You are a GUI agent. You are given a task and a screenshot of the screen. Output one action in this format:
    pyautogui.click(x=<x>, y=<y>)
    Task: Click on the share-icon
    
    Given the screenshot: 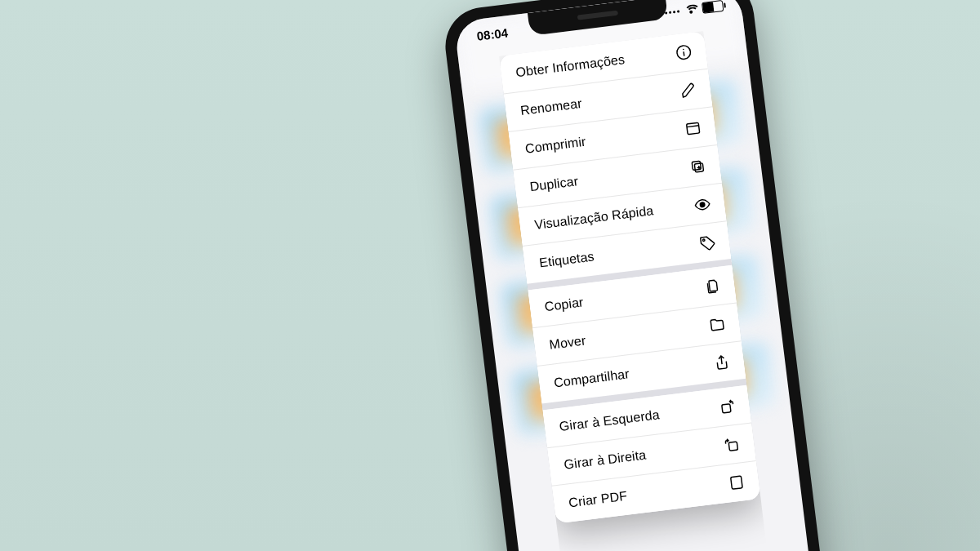 What is the action you would take?
    pyautogui.click(x=722, y=362)
    